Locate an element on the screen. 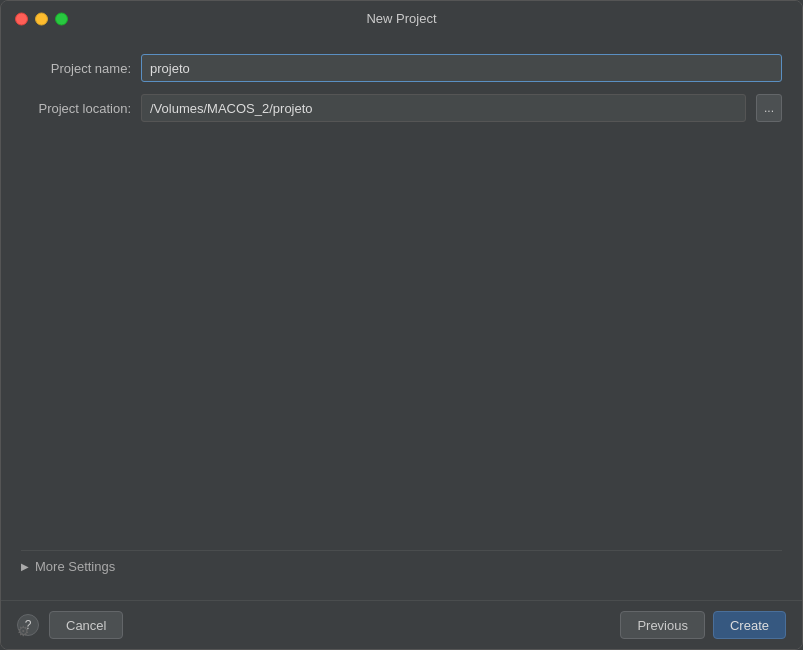  cancel-button: Cancel is located at coordinates (86, 625).